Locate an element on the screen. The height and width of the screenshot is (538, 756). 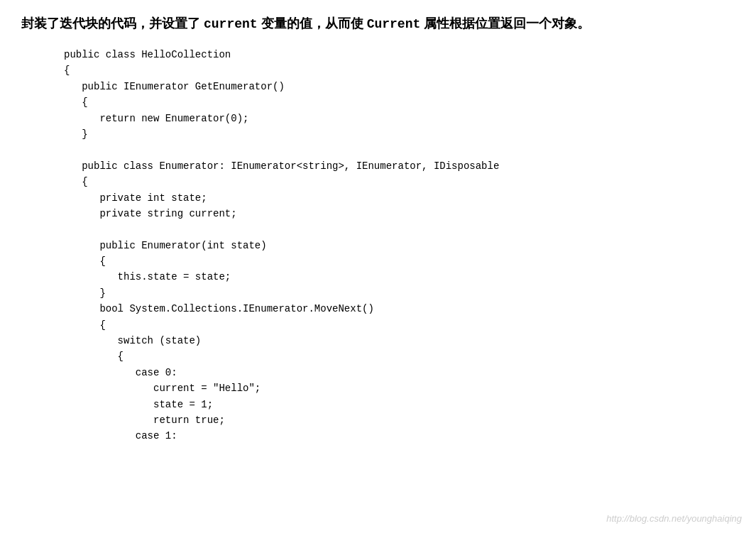
code-line: private string current; is located at coordinates (399, 214).